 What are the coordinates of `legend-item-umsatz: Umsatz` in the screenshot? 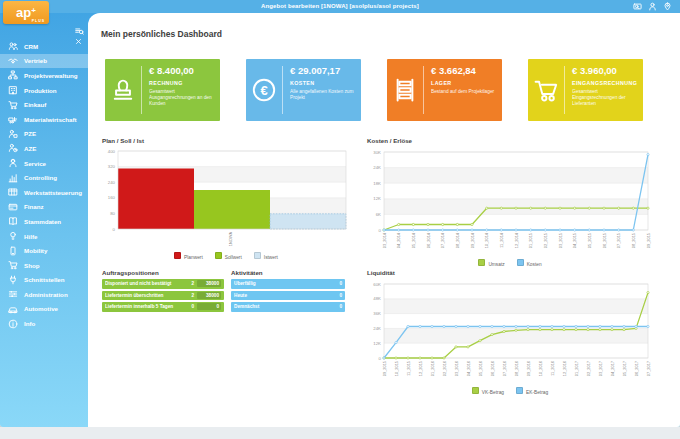 It's located at (491, 263).